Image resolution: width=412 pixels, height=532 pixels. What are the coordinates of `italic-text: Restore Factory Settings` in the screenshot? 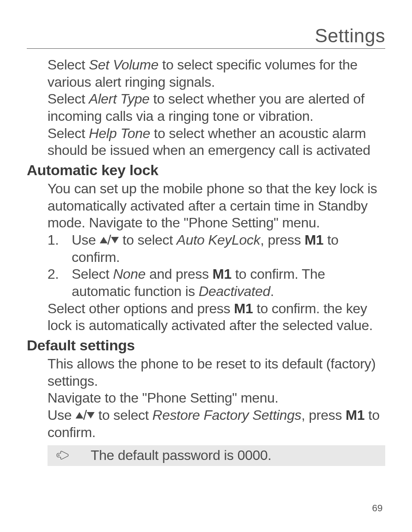 It's located at (227, 415).